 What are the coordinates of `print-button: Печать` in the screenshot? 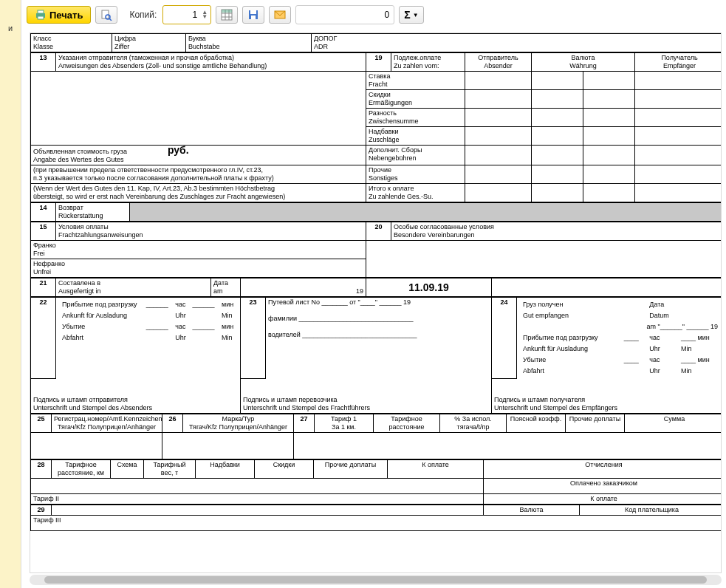 It's located at (59, 15).